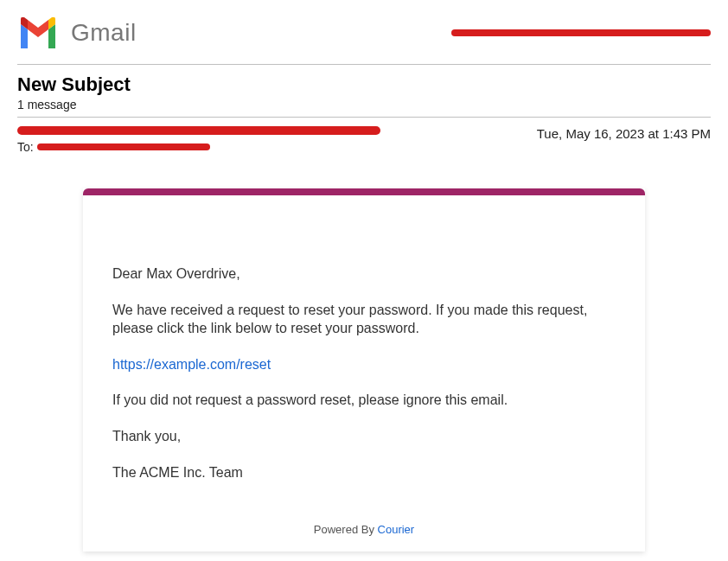 Image resolution: width=728 pixels, height=561 pixels. I want to click on card-accent-bar, so click(364, 192).